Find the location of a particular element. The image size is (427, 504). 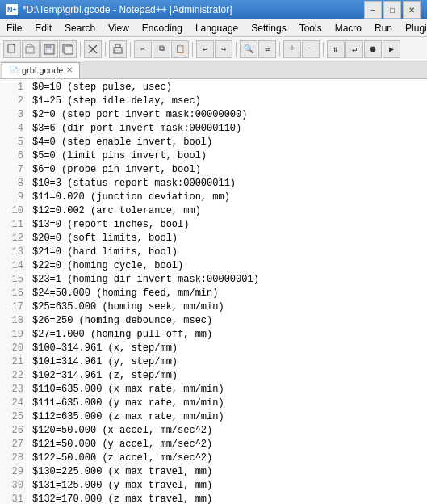

line-number: 5 is located at coordinates (13, 142).